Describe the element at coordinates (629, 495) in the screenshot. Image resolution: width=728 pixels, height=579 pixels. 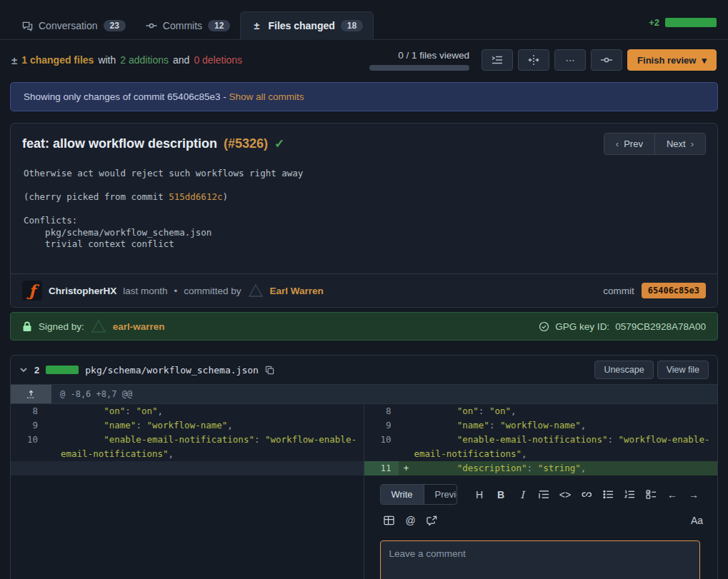
I see `ordered-list-button` at that location.